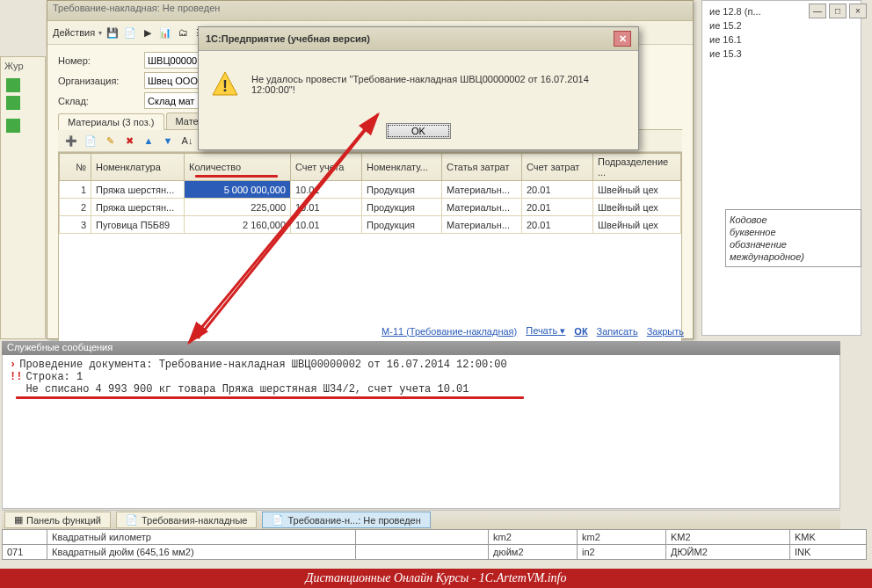 This screenshot has height=588, width=872. What do you see at coordinates (225, 84) in the screenshot?
I see `warning-icon: !` at bounding box center [225, 84].